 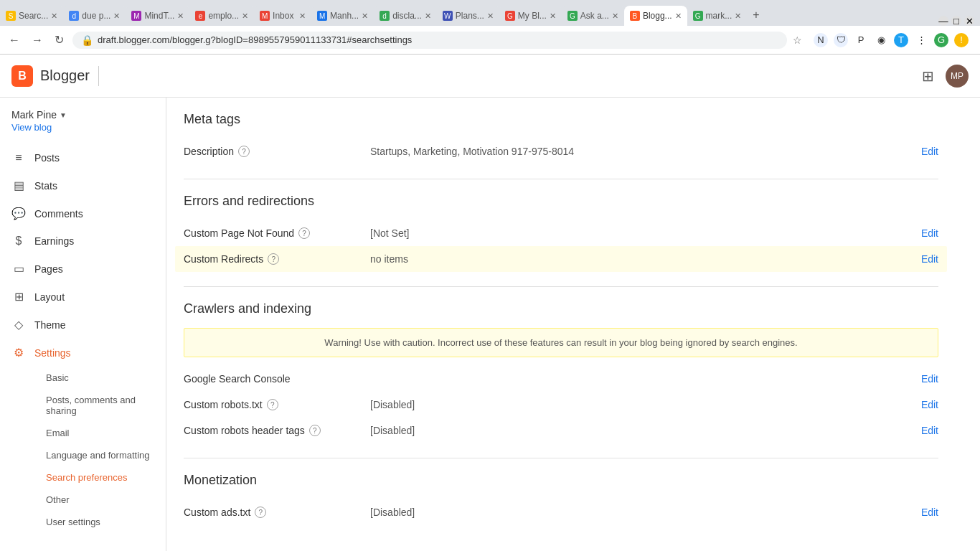 I want to click on tab-close-9: ✕, so click(x=552, y=16).